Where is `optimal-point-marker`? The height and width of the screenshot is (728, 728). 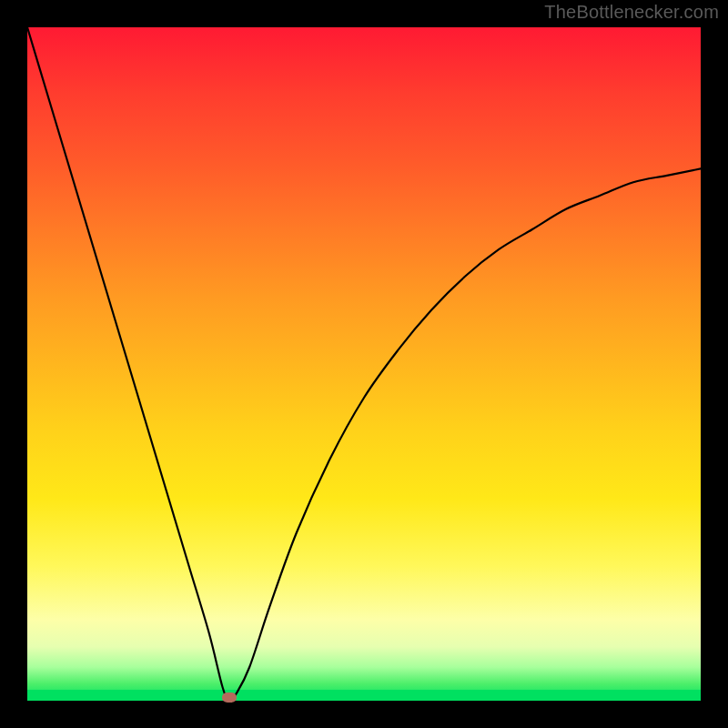 optimal-point-marker is located at coordinates (229, 697).